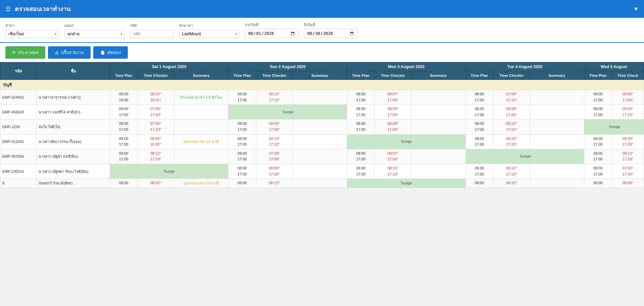  What do you see at coordinates (43, 9) in the screenshot?
I see `page-title: ตรวจสอบเวลาทำงาน` at bounding box center [43, 9].